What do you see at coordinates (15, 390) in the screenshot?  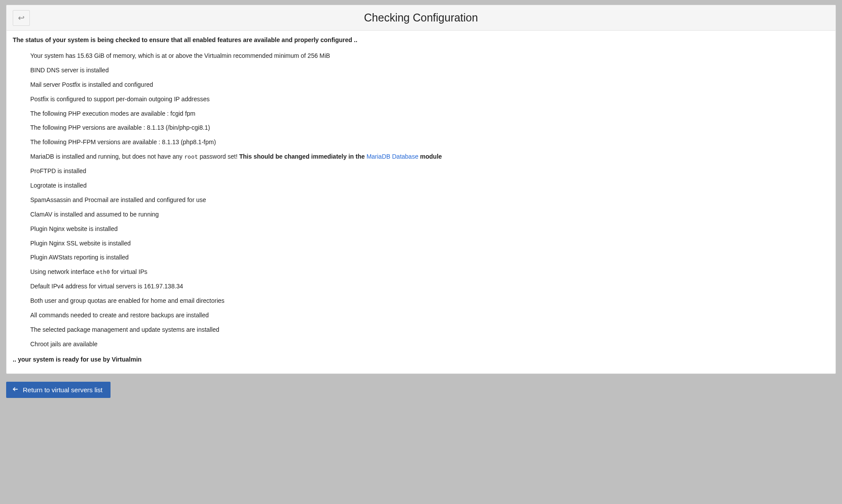 I see `arrow-left-icon` at bounding box center [15, 390].